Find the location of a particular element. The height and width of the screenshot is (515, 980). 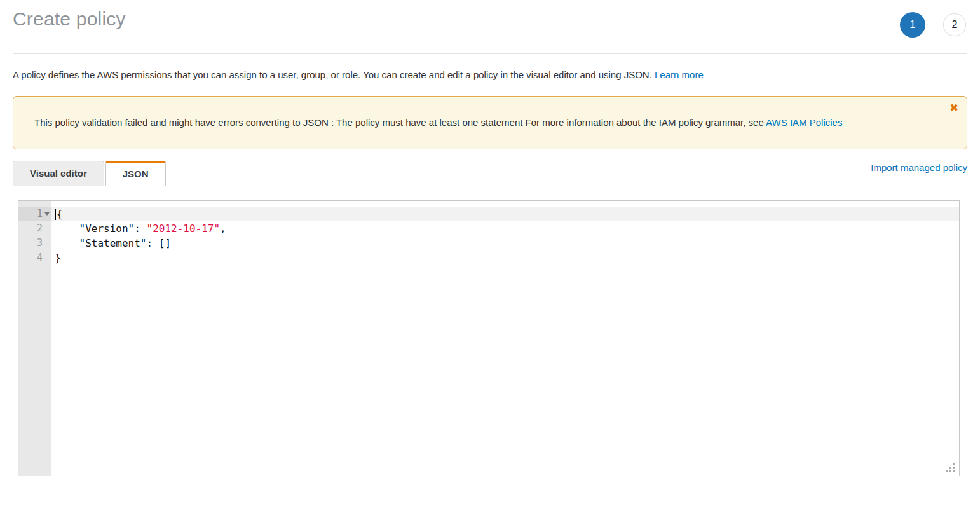

gutter-line-2: 2 is located at coordinates (35, 229).